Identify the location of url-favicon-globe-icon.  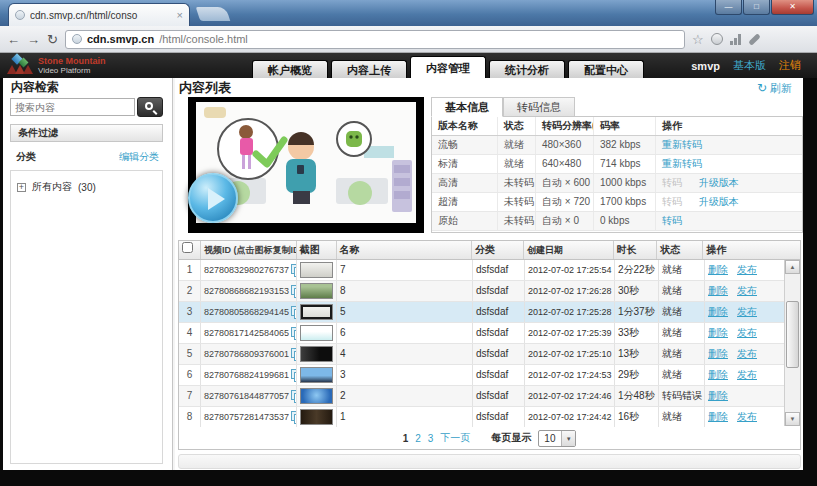
(77, 39).